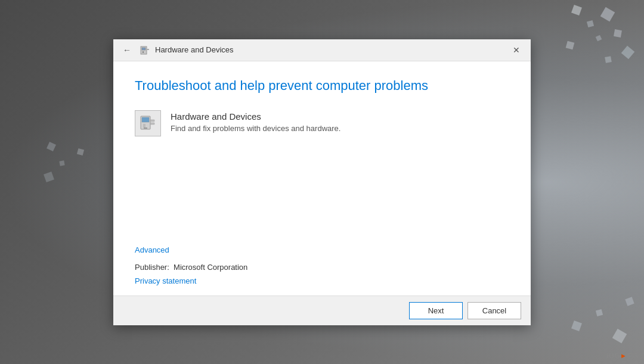 Image resolution: width=644 pixels, height=364 pixels. I want to click on advanced-link: Advanced, so click(152, 250).